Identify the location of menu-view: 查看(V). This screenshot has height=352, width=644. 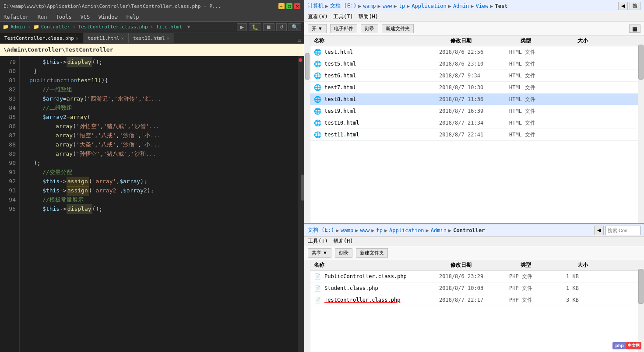
(318, 17).